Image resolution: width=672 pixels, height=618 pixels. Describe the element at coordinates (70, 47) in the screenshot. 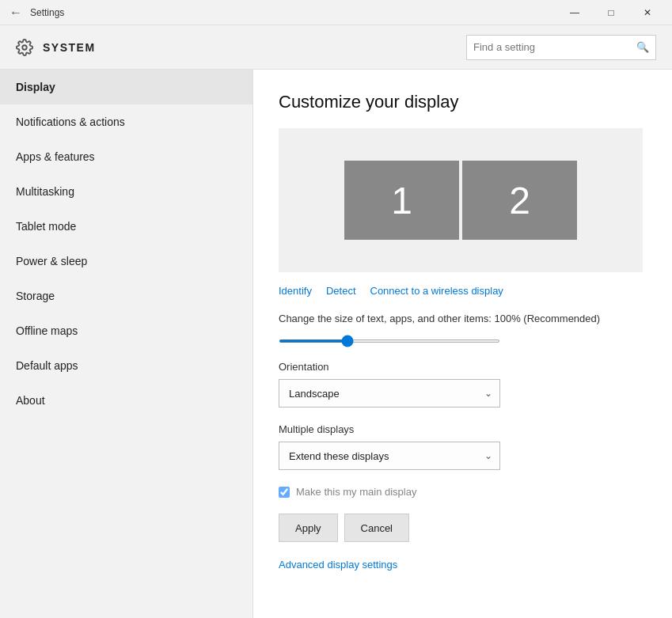

I see `app-title: SYSTEM` at that location.